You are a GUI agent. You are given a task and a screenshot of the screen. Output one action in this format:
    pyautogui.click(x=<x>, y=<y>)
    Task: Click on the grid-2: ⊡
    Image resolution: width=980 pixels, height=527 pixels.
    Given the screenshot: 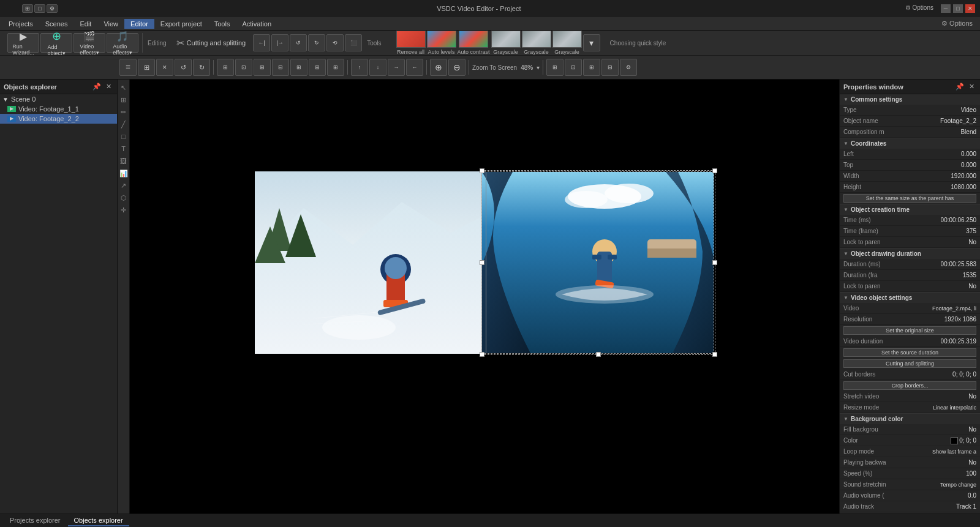 What is the action you would take?
    pyautogui.click(x=573, y=67)
    